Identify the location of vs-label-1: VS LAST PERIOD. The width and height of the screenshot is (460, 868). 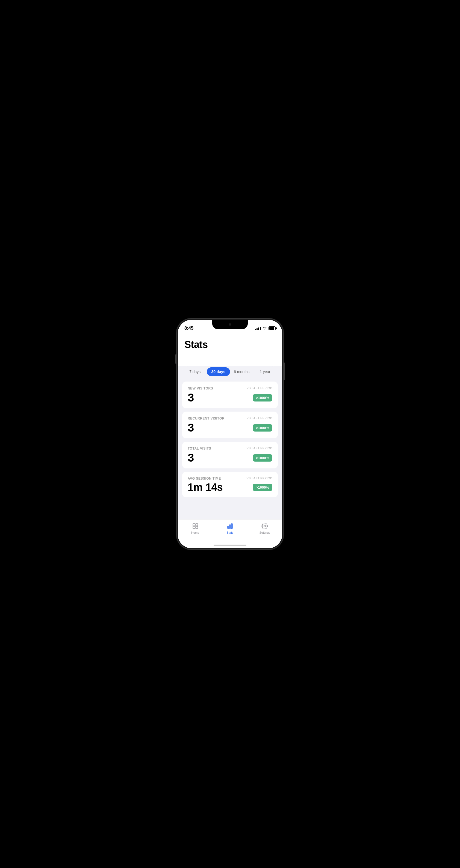
(259, 388).